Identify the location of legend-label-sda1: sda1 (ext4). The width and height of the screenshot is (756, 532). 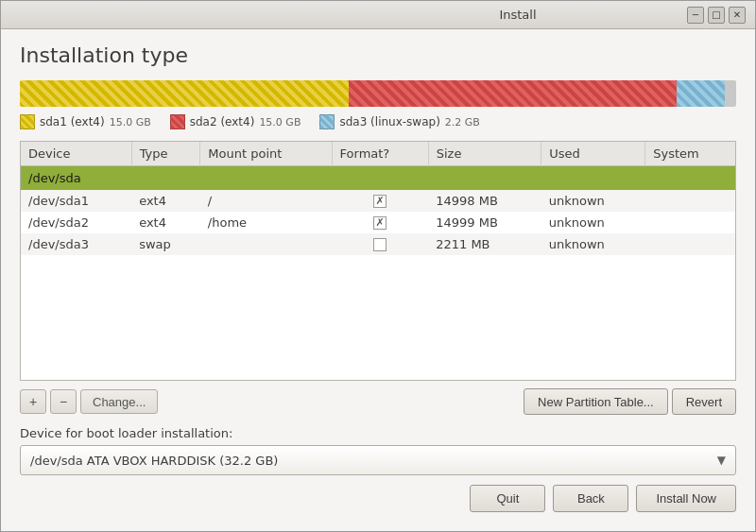
(72, 122).